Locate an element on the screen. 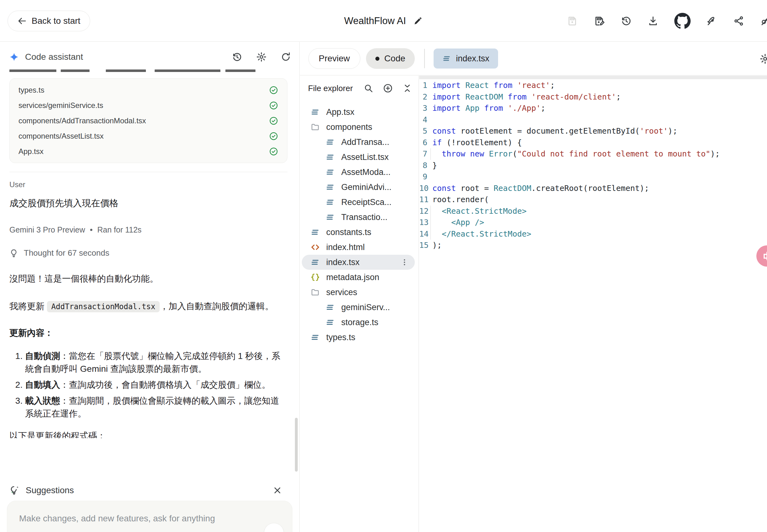 This screenshot has width=767, height=532. updated-file-row: App.tsx is located at coordinates (148, 151).